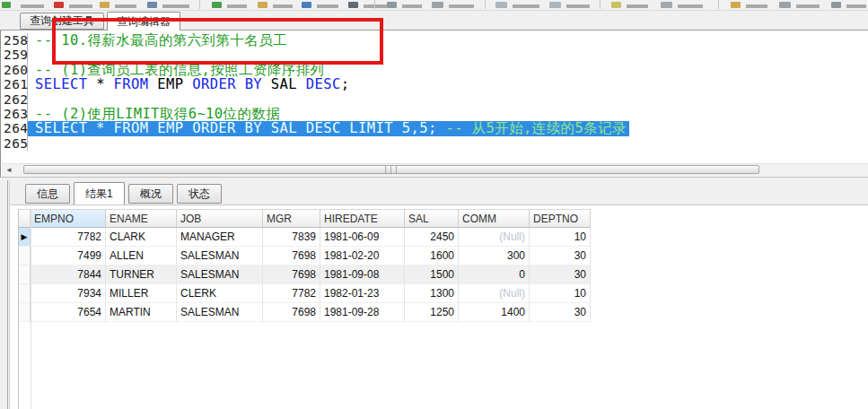  What do you see at coordinates (48, 194) in the screenshot?
I see `tab-info: 信息` at bounding box center [48, 194].